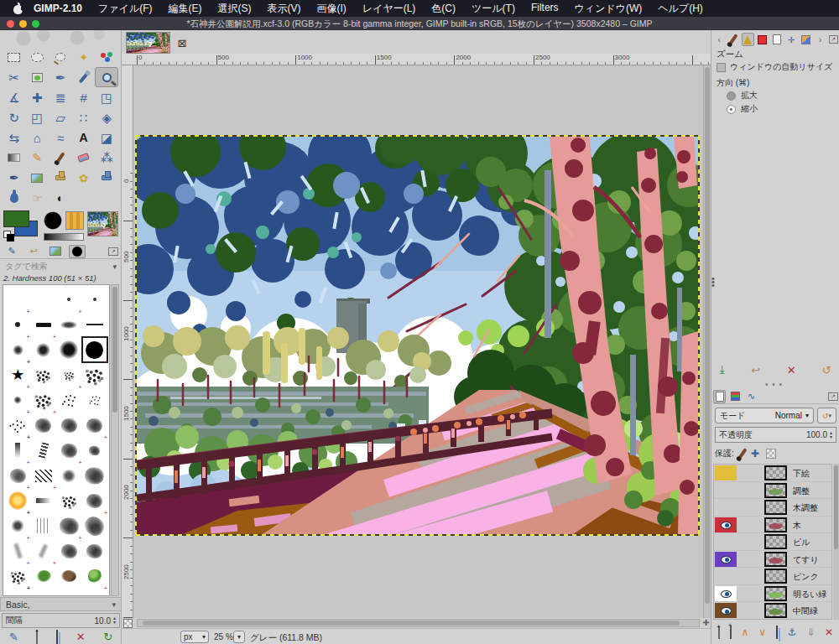  What do you see at coordinates (731, 632) in the screenshot?
I see `new-group-button: +` at bounding box center [731, 632].